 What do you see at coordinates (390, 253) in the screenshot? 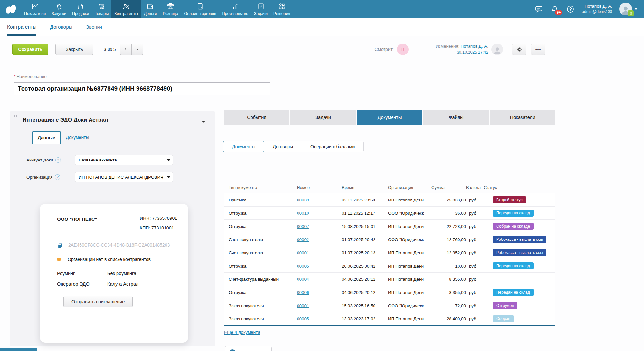
I see `table-row: Счет покупателю 00001 01.07.2025 20:13 И…` at bounding box center [390, 253].